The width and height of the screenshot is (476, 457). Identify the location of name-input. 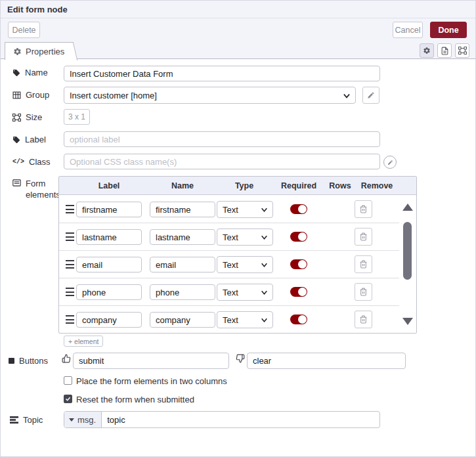
(222, 74).